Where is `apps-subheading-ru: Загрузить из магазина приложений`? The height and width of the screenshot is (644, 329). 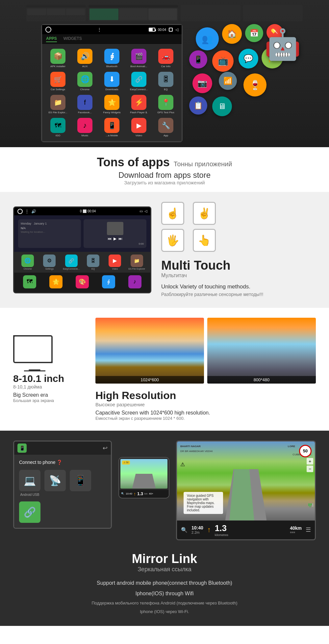
apps-subheading-ru: Загрузить из магазина приложений is located at coordinates (164, 182).